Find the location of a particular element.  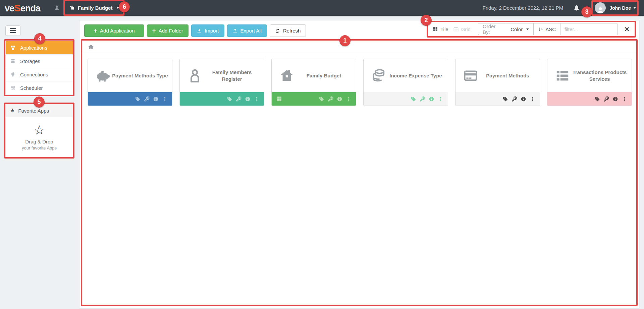

app-tile-payment-methods-type: Payment Methods Type is located at coordinates (130, 82).